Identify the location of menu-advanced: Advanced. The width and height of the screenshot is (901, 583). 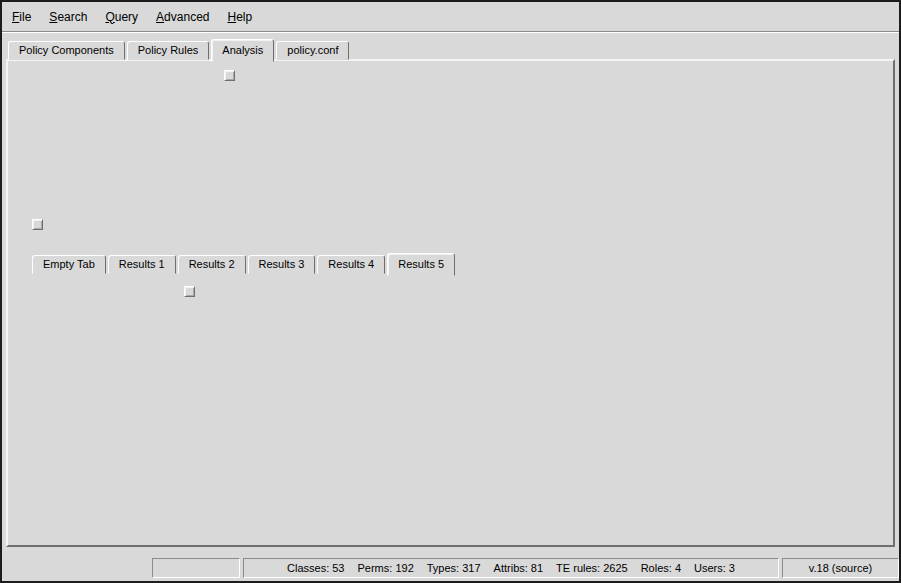
(182, 17).